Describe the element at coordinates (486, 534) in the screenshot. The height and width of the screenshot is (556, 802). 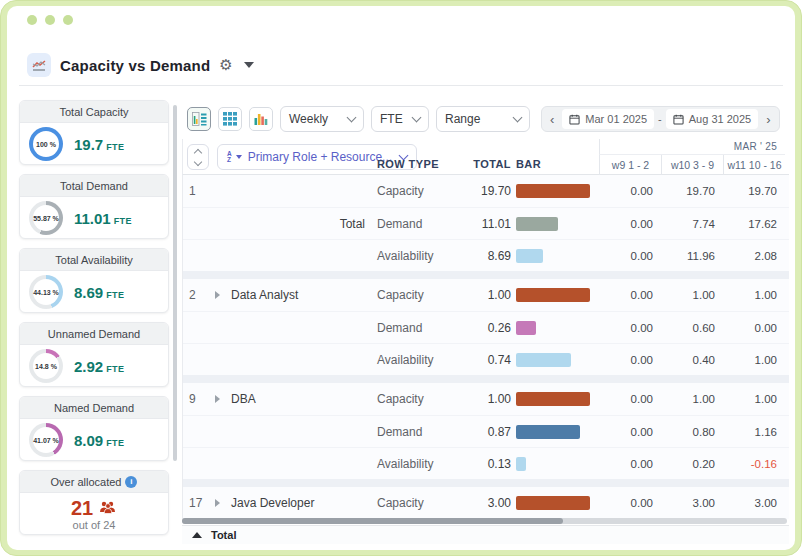
I see `table-footer-total: Total` at that location.